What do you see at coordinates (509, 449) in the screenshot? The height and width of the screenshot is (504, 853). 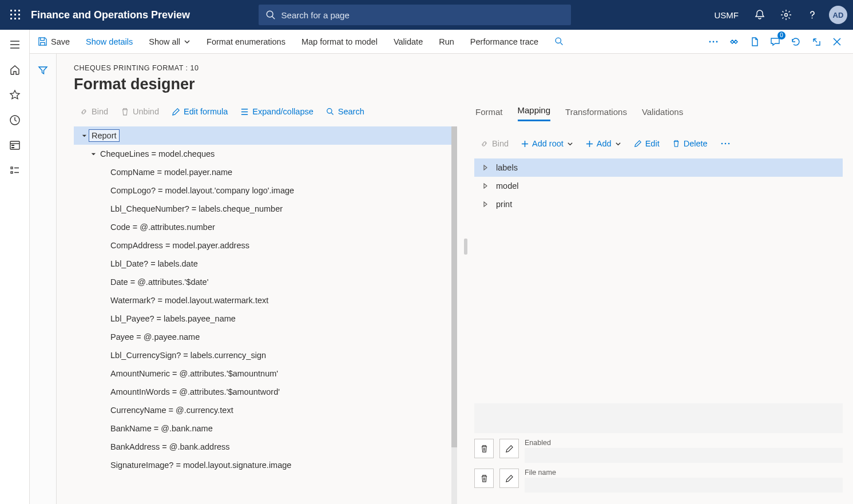 I see `enabled-edit-button` at bounding box center [509, 449].